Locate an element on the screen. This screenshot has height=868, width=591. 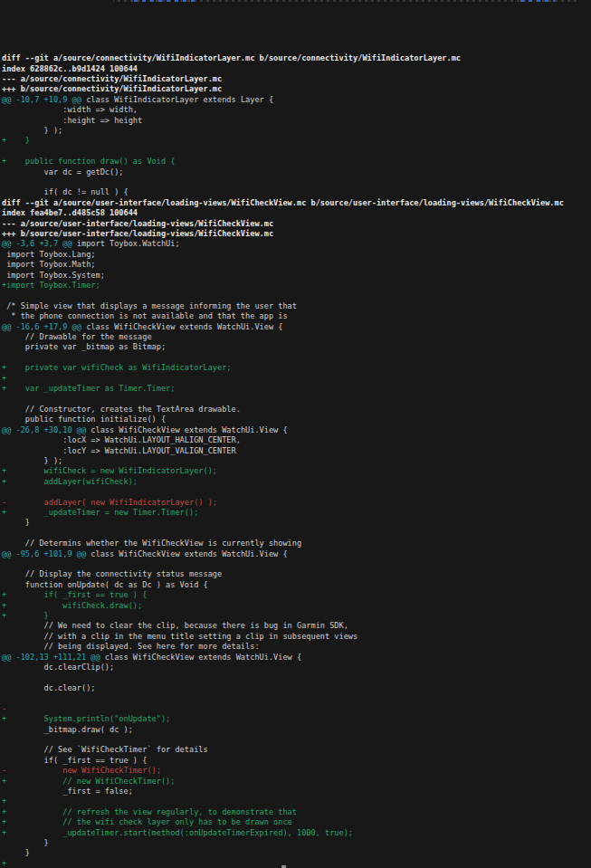
diff-line: + _updateTimer.start(method(:onUpdateTim… is located at coordinates (297, 833).